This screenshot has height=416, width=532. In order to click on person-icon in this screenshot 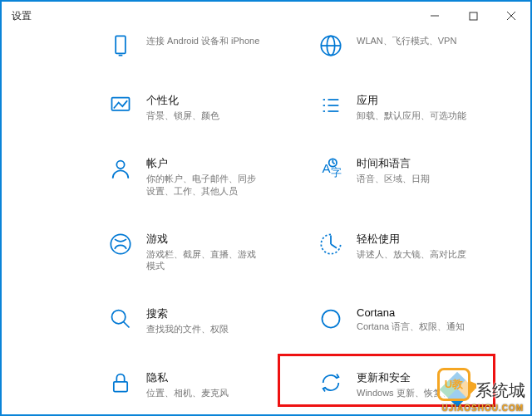, I will do `click(121, 169)`.